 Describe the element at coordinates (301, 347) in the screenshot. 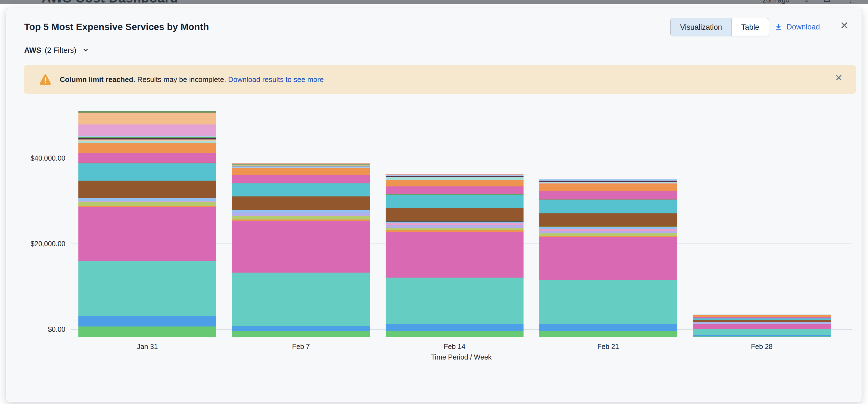

I see `x-axis-tick: Feb 7` at that location.